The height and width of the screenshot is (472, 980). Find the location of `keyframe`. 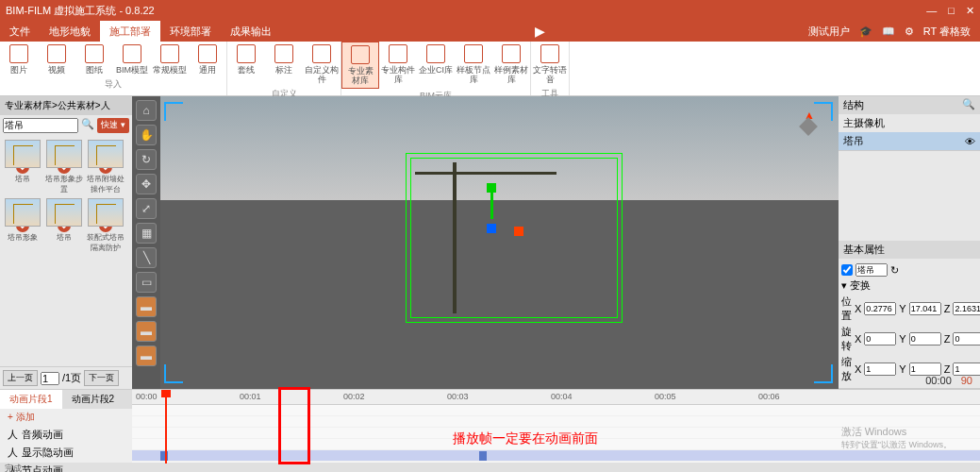

keyframe is located at coordinates (483, 456).